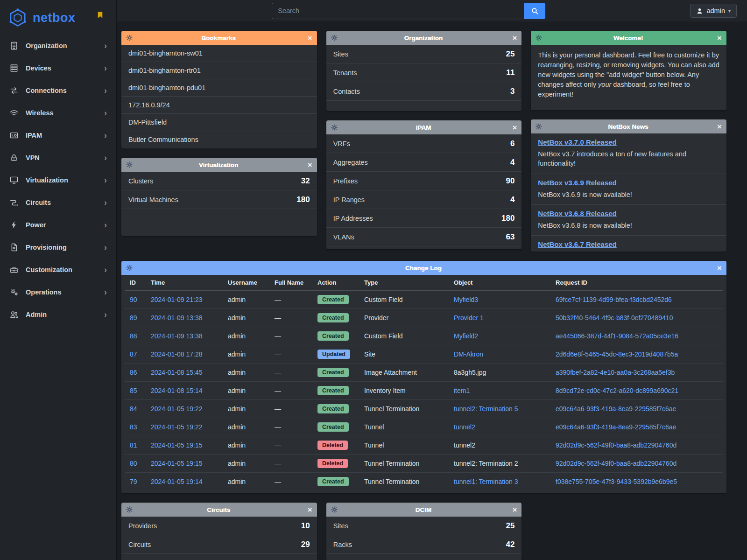 This screenshot has height=560, width=747. What do you see at coordinates (58, 91) in the screenshot?
I see `sidebar-item-connections: Connections›` at bounding box center [58, 91].